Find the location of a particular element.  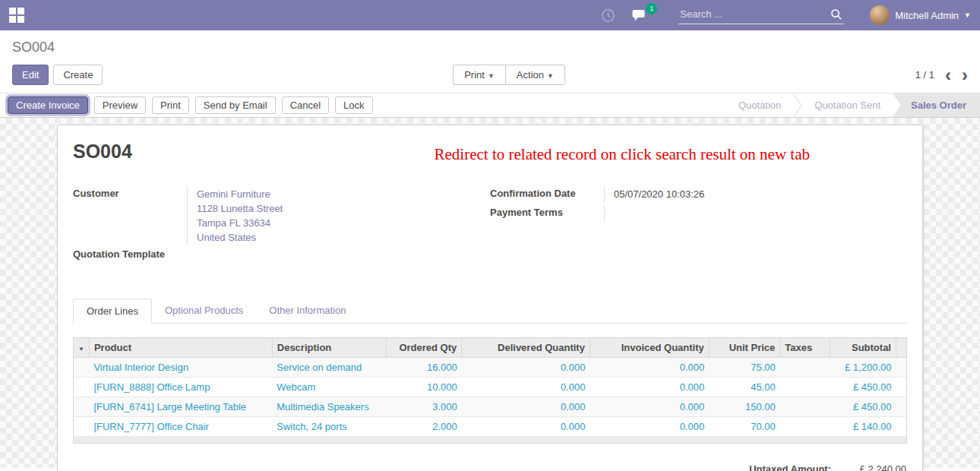

col-subtotal: Subtotal is located at coordinates (863, 348).